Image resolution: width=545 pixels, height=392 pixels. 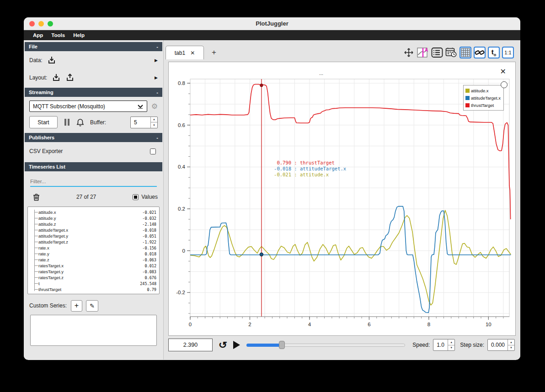 What do you see at coordinates (97, 212) in the screenshot?
I see `timeseries-row: attitude.x-0.021` at bounding box center [97, 212].